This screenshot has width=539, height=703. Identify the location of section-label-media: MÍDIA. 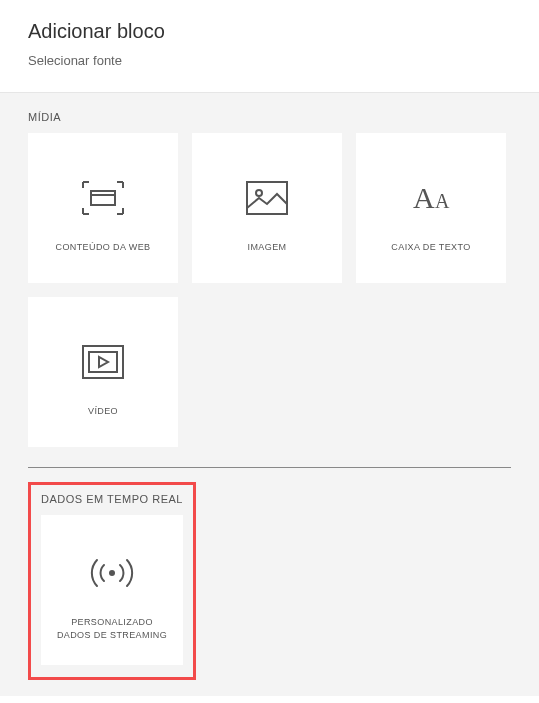
(270, 117).